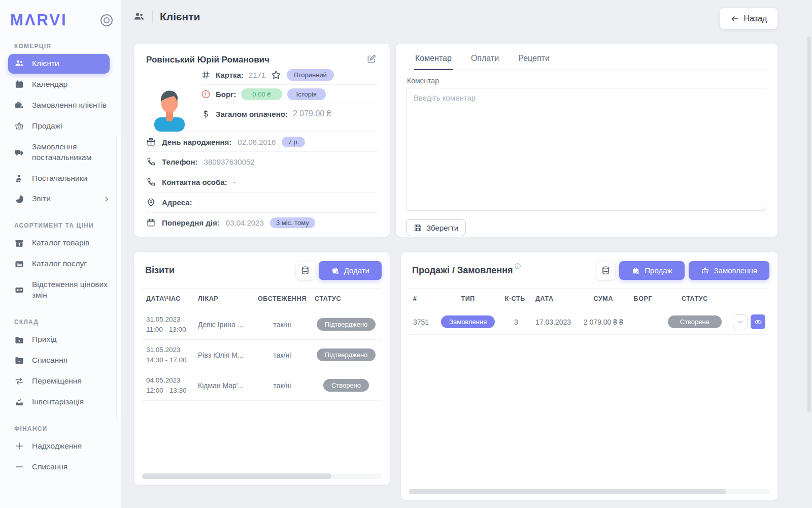 The image size is (812, 508). What do you see at coordinates (224, 325) in the screenshot?
I see `visit-doctor: Девіс Ірина ...` at bounding box center [224, 325].